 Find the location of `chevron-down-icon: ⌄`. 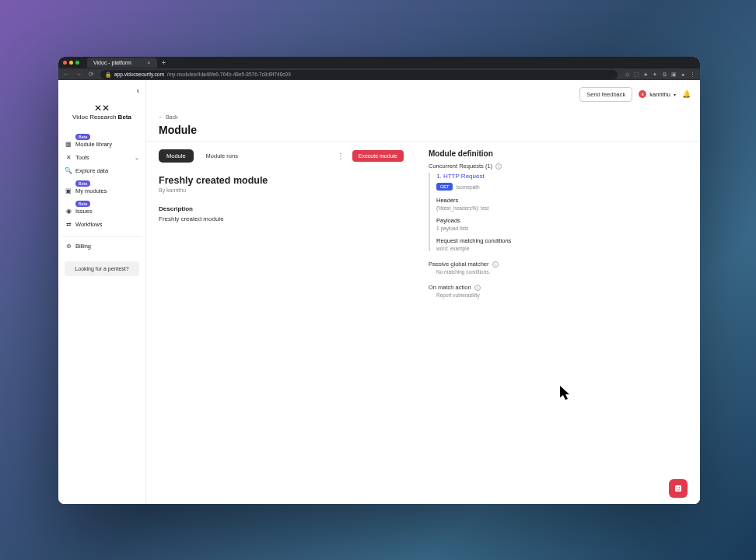

chevron-down-icon: ⌄ is located at coordinates (137, 158).